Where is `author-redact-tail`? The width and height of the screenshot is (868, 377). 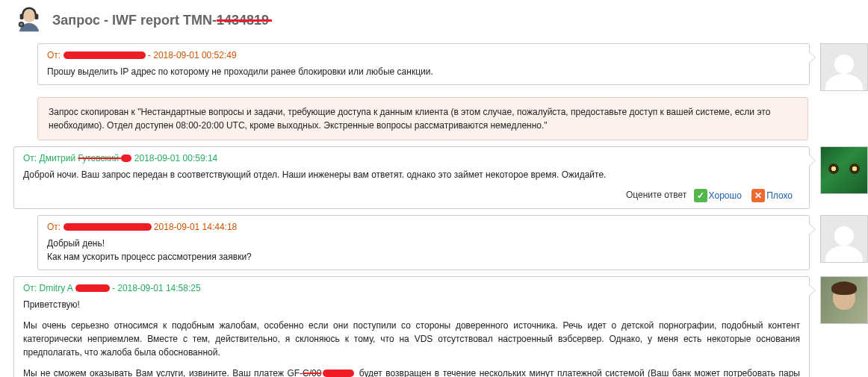 author-redact-tail is located at coordinates (93, 288).